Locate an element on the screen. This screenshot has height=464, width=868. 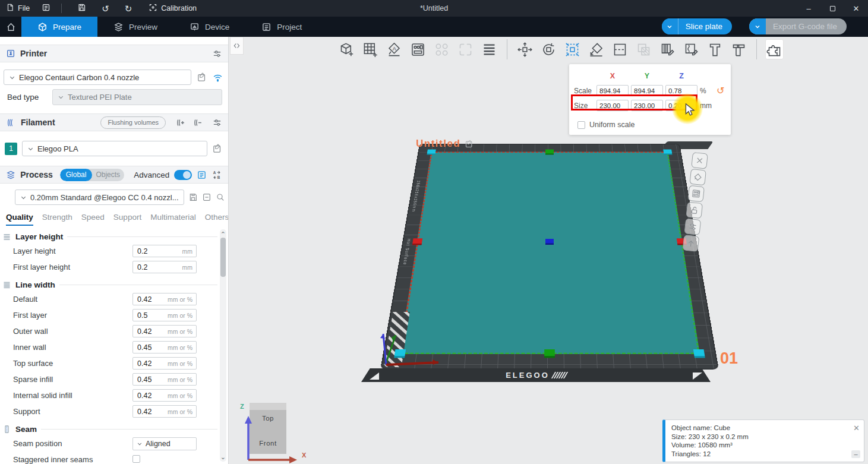
printer-select: Elegoo Centauri Carbon 0.4 nozzle is located at coordinates (97, 77).